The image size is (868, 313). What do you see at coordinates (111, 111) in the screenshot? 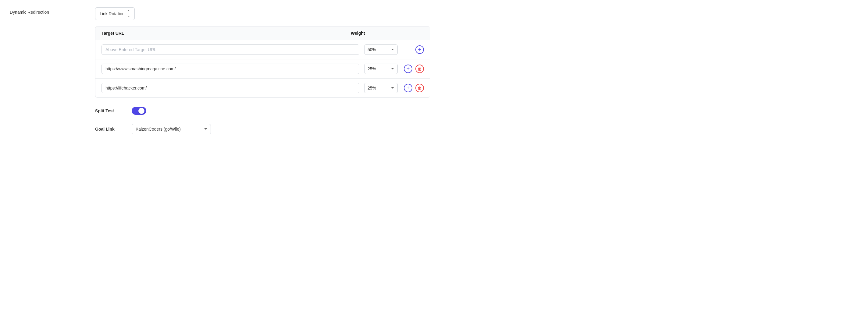
I see `split-test-label: Split Test` at bounding box center [111, 111].